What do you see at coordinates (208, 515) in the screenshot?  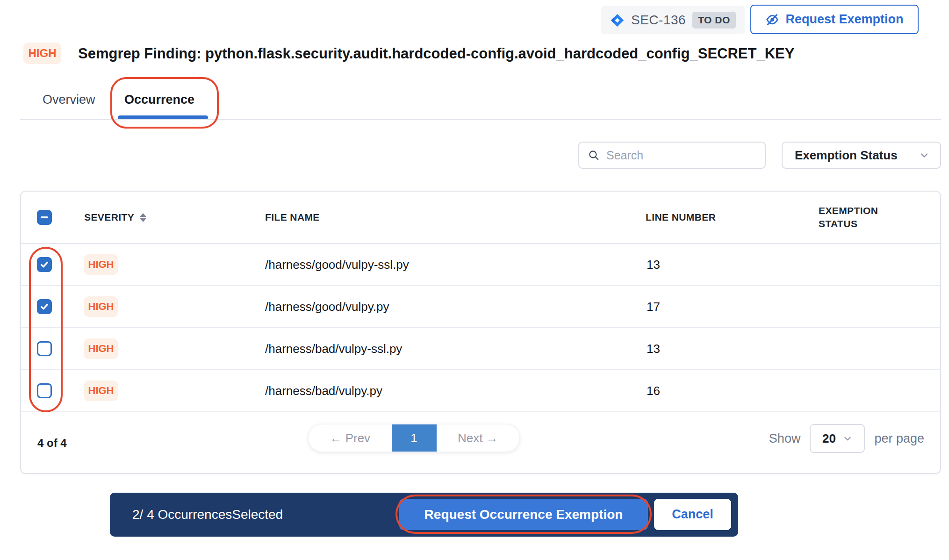 I see `selection-count-text: 2/ 4 OccurrencesSelected` at bounding box center [208, 515].